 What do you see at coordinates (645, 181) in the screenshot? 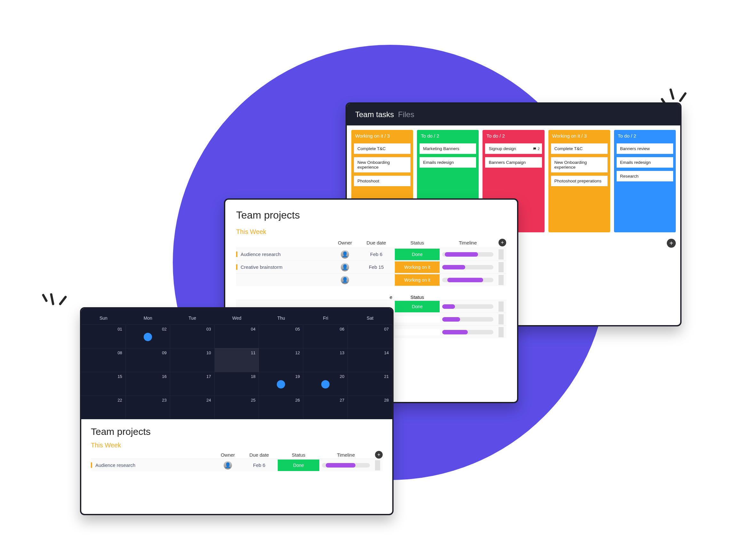
I see `kanban-column: To do / 2Banners reviewEmails redesignRe…` at bounding box center [645, 181].